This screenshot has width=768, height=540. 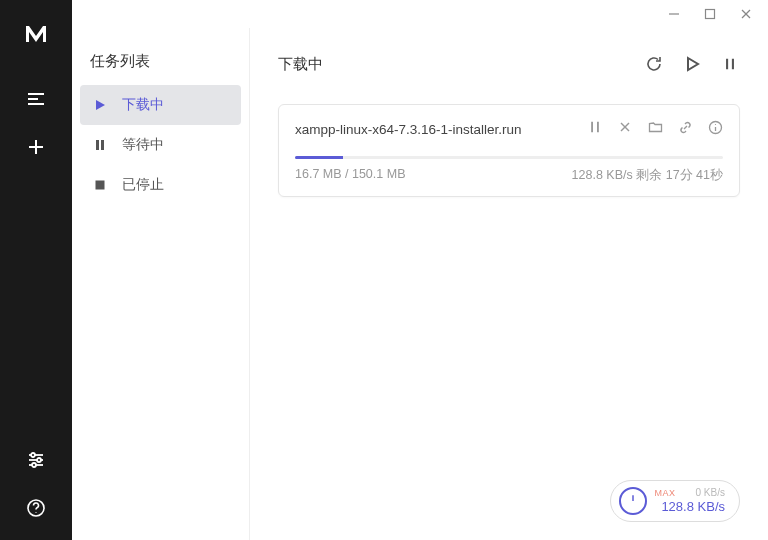 I want to click on content-header: 下载中, so click(x=509, y=64).